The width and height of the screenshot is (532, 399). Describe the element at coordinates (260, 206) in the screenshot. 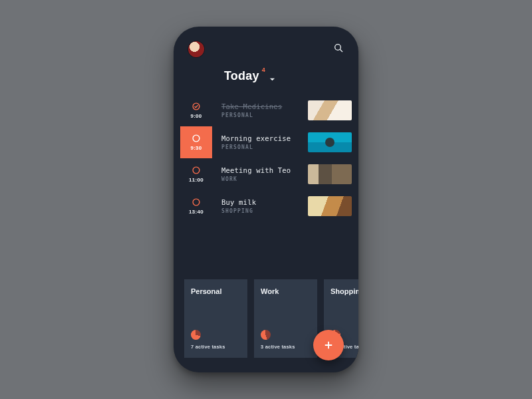

I see `task-main: Buy milk SHOPPING` at that location.